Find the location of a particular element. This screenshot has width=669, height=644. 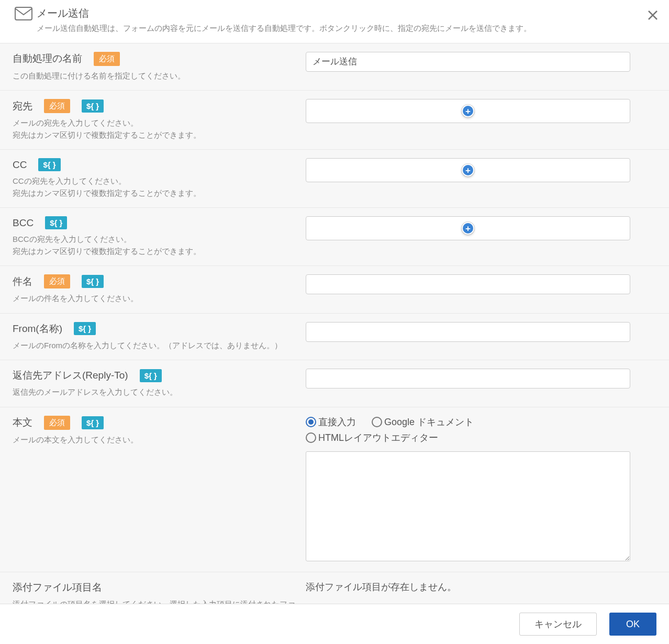

row-from: From(名称) ${ } メールのFromの名称を入力してください。（アドレス… is located at coordinates (334, 337).